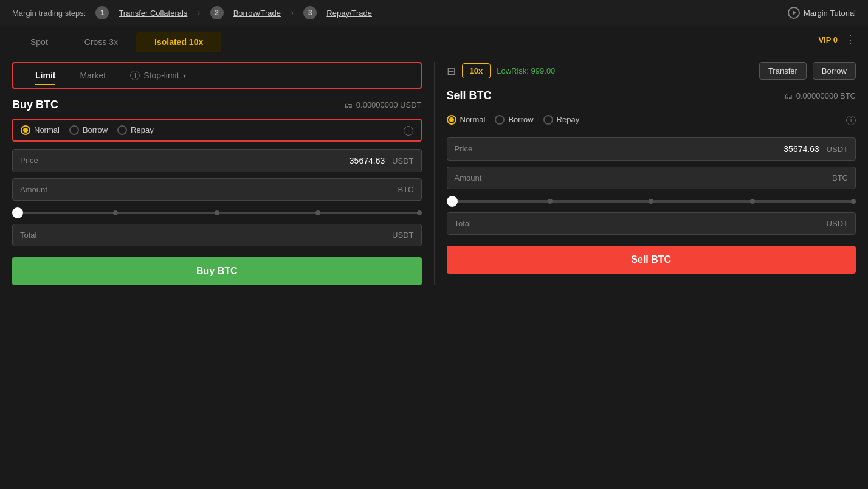 The height and width of the screenshot is (489, 868). Describe the element at coordinates (198, 13) in the screenshot. I see `nav-sep-1: ›` at that location.